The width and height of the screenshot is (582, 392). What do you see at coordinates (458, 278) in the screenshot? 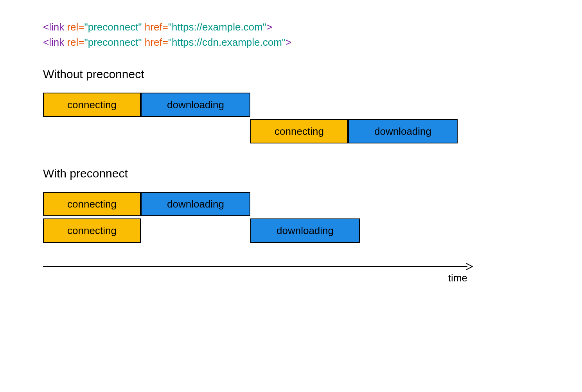
I see `axis-label: time` at bounding box center [458, 278].